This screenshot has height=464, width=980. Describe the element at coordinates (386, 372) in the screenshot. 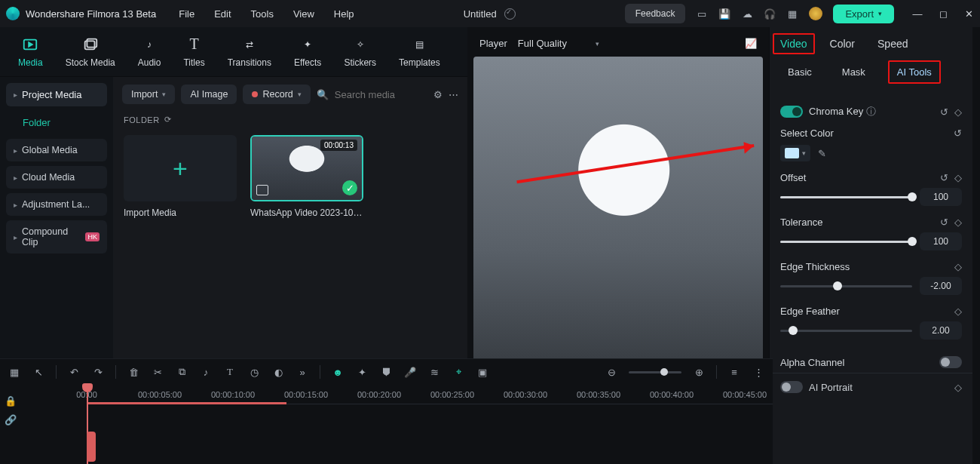

I see `tl-shield-icon: ⛊` at that location.